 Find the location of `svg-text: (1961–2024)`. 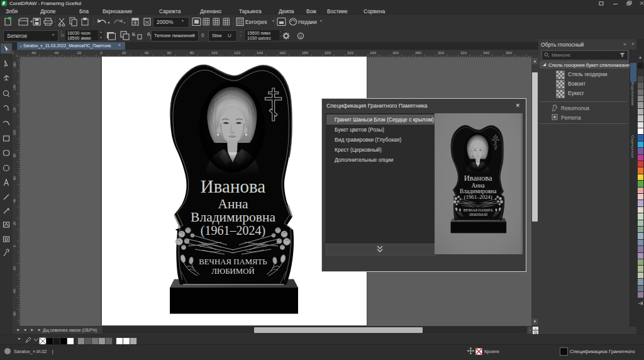

svg-text: (1961–2024) is located at coordinates (233, 230).